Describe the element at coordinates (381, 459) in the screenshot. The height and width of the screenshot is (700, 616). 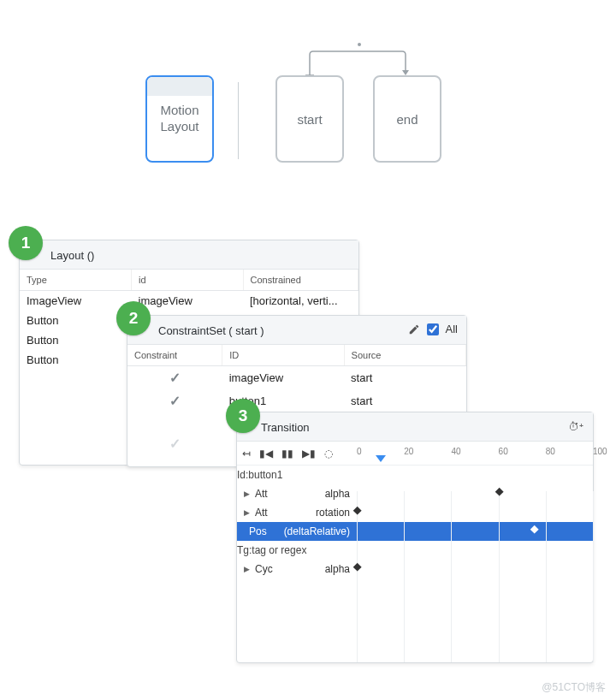
I see `playhead-marker` at that location.